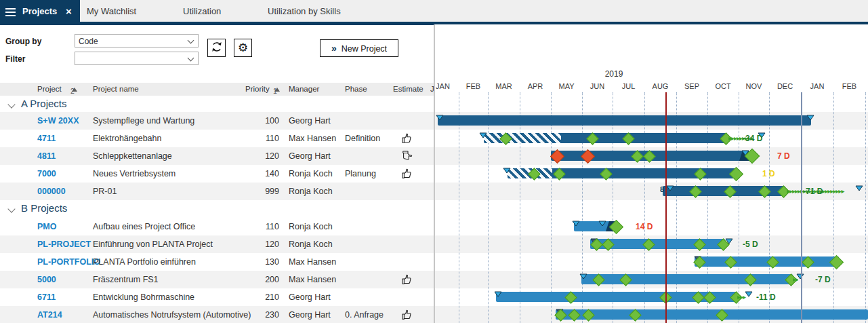 The image size is (868, 323). I want to click on table-row: PL-PROJECT Einführung von PLANTA Project…, so click(217, 244).